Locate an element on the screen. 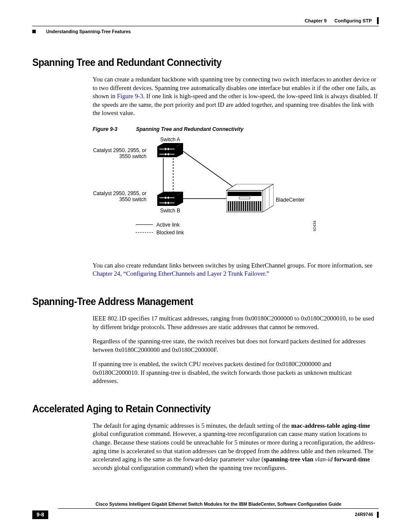 This screenshot has width=411, height=532. link-b-to-chassis is located at coordinates (207, 199).